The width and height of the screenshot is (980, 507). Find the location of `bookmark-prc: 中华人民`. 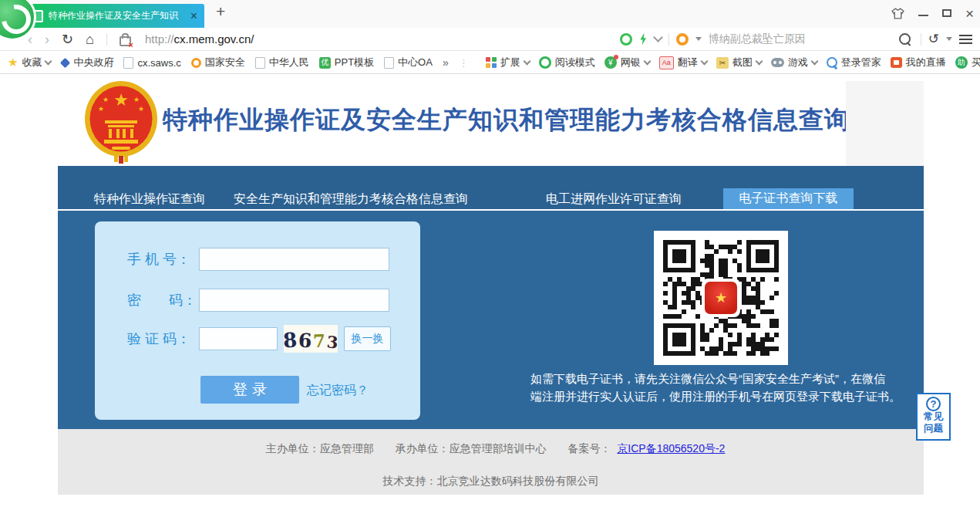

bookmark-prc: 中华人民 is located at coordinates (282, 63).